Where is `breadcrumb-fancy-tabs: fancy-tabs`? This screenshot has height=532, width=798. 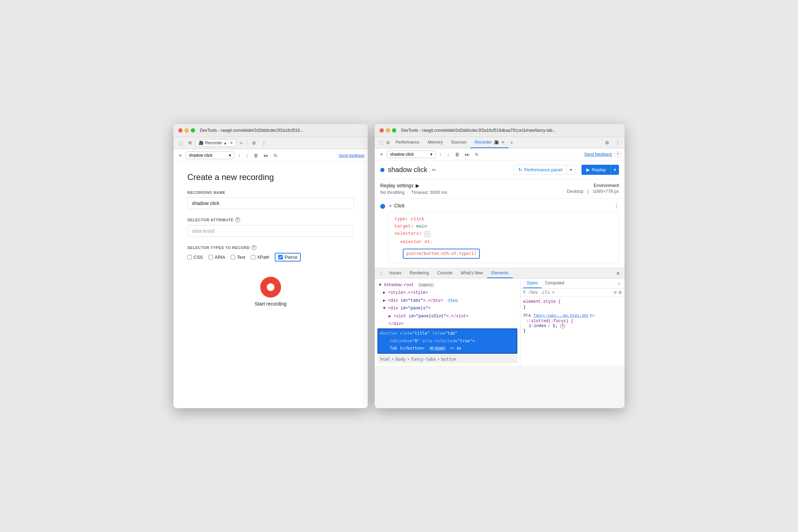
breadcrumb-fancy-tabs: fancy-tabs is located at coordinates (423, 359).